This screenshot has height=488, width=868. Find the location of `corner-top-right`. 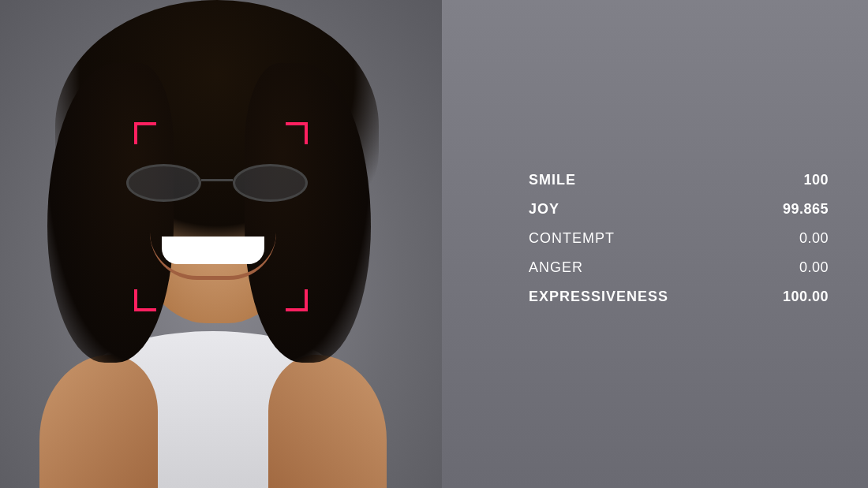

corner-top-right is located at coordinates (297, 133).